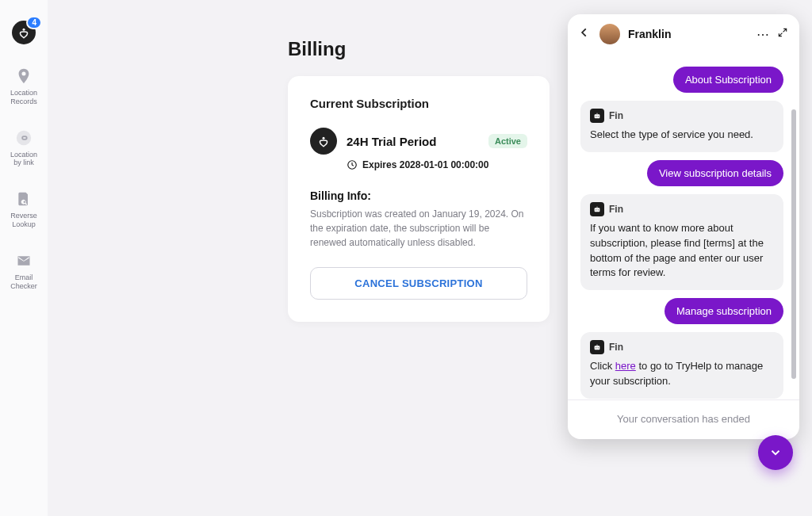  What do you see at coordinates (682, 135) in the screenshot?
I see `bot-text: Select the type of service you need.` at bounding box center [682, 135].